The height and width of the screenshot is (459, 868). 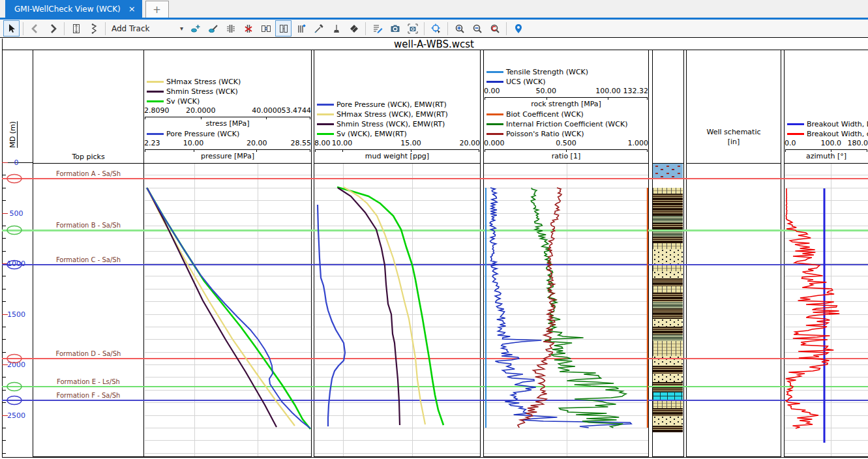 I want to click on tab-gmi-wellcheck-view: GMI-WellCheck View (WCK) ×, so click(x=74, y=9).